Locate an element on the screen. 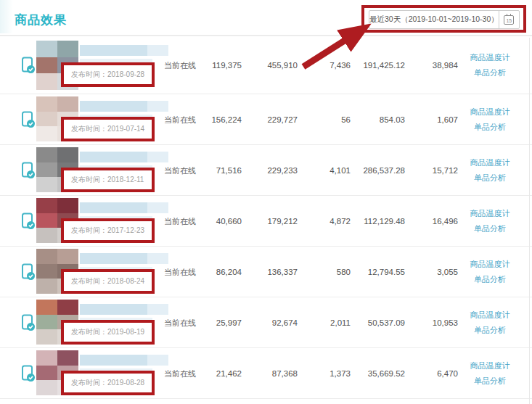  right-edge-line is located at coordinates (530, 220).